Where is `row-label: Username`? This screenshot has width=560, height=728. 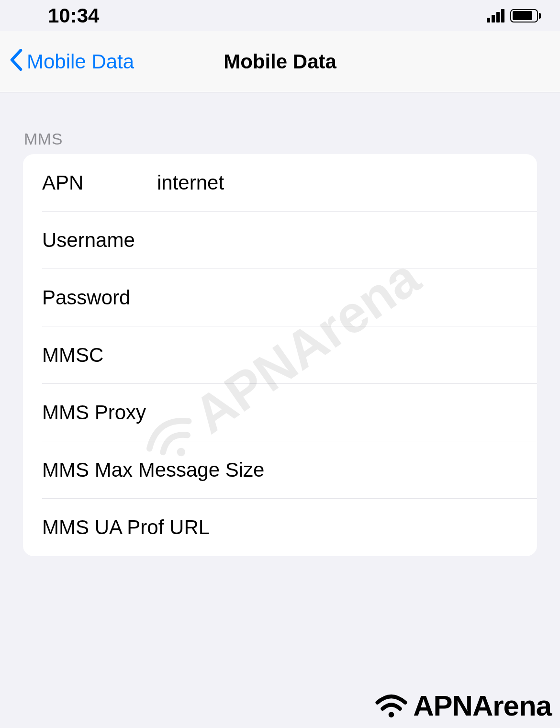
row-label: Username is located at coordinates (100, 240).